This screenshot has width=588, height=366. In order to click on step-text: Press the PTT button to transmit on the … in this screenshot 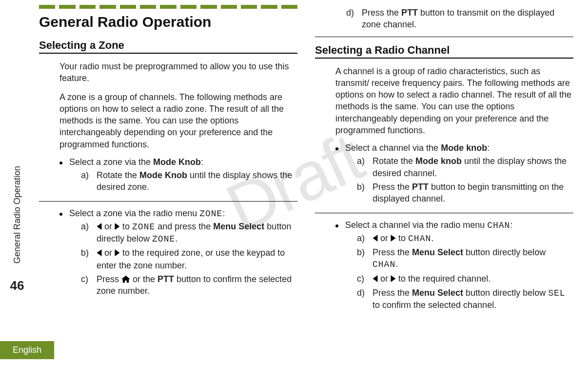, I will do `click(468, 19)`.